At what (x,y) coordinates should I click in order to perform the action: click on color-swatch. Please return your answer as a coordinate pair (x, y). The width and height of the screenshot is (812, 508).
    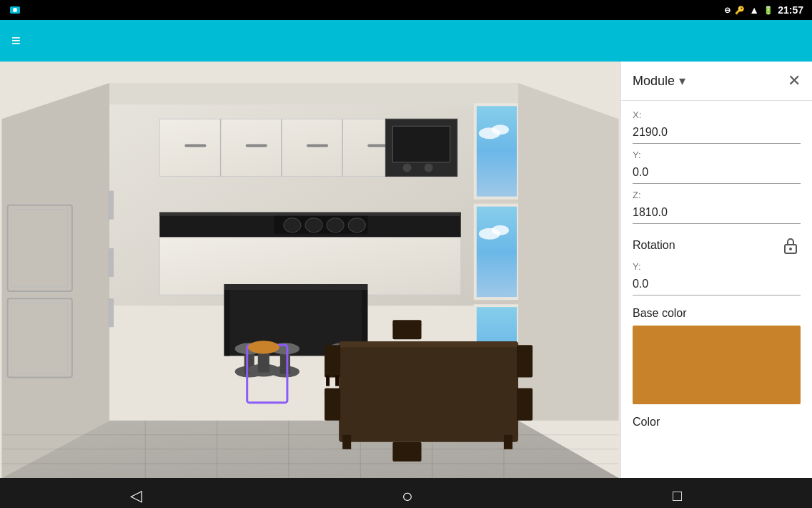
    Looking at the image, I should click on (716, 365).